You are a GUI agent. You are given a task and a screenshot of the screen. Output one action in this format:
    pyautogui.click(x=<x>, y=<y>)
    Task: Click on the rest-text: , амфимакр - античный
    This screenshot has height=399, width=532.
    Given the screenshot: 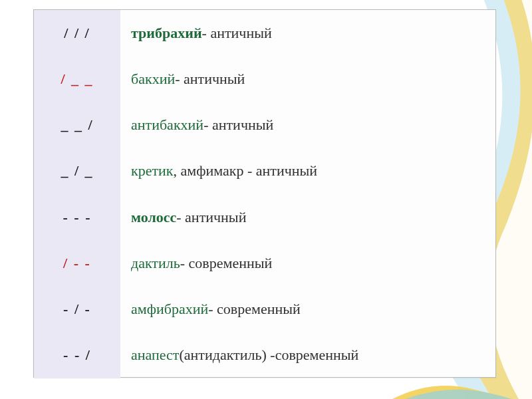 What is the action you would take?
    pyautogui.click(x=246, y=171)
    